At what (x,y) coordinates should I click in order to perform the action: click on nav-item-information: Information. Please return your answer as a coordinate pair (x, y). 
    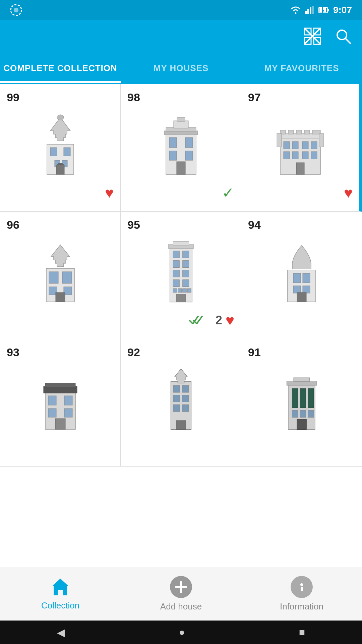
    Looking at the image, I should click on (302, 594).